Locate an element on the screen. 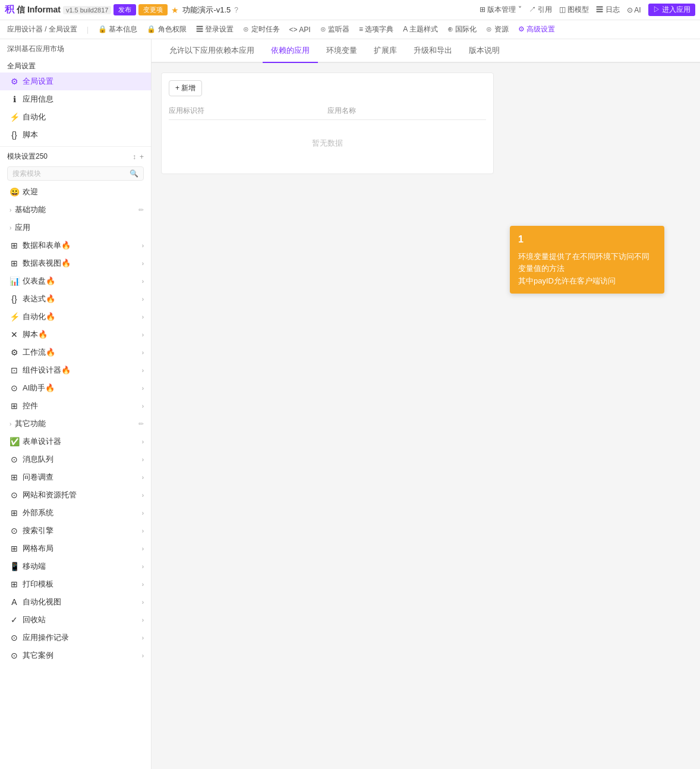 This screenshot has width=700, height=769. sidebar-label: 网站和资源托管 is located at coordinates (81, 495).